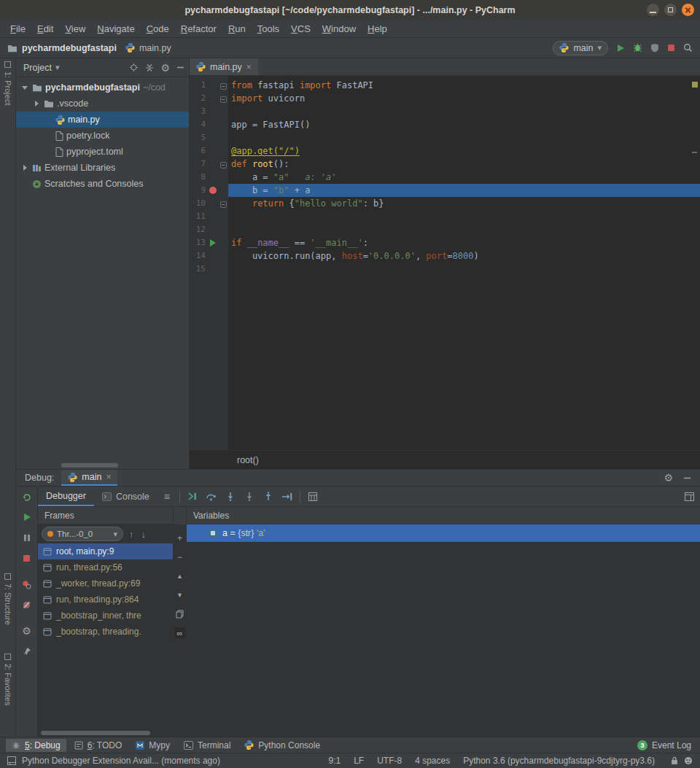 This screenshot has width=700, height=768. Describe the element at coordinates (167, 497) in the screenshot. I see `hamburger-menu-icon: ≡` at that location.